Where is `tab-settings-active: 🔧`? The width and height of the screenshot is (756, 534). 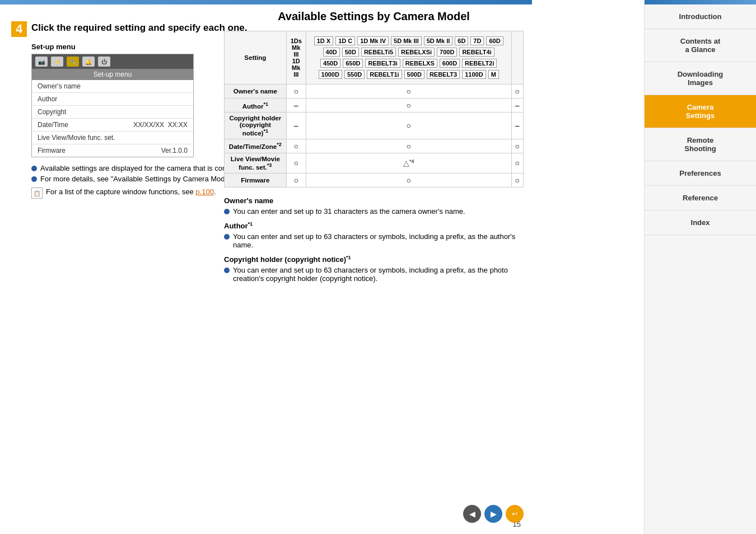 tab-settings-active: 🔧 is located at coordinates (73, 62).